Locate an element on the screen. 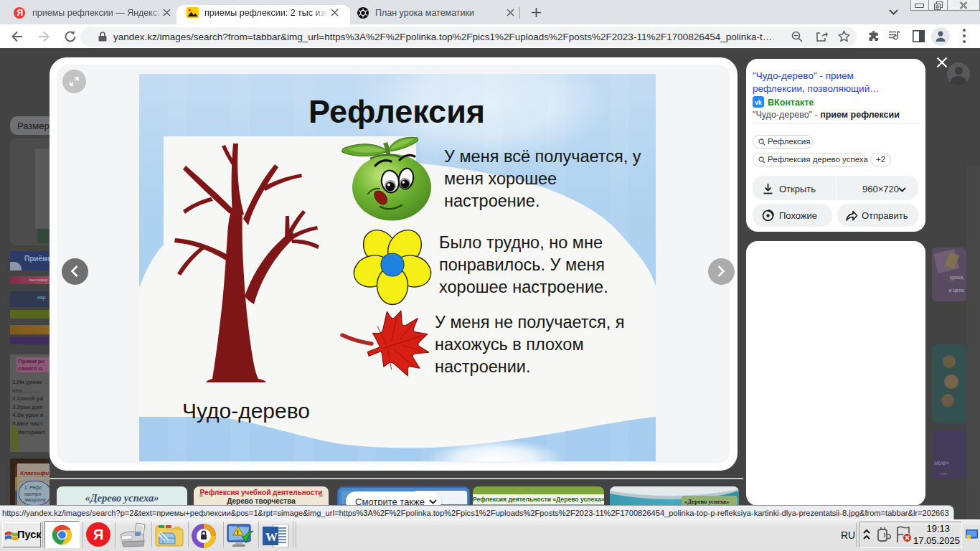 The height and width of the screenshot is (551, 980). svg-text: настроении. is located at coordinates (483, 367).